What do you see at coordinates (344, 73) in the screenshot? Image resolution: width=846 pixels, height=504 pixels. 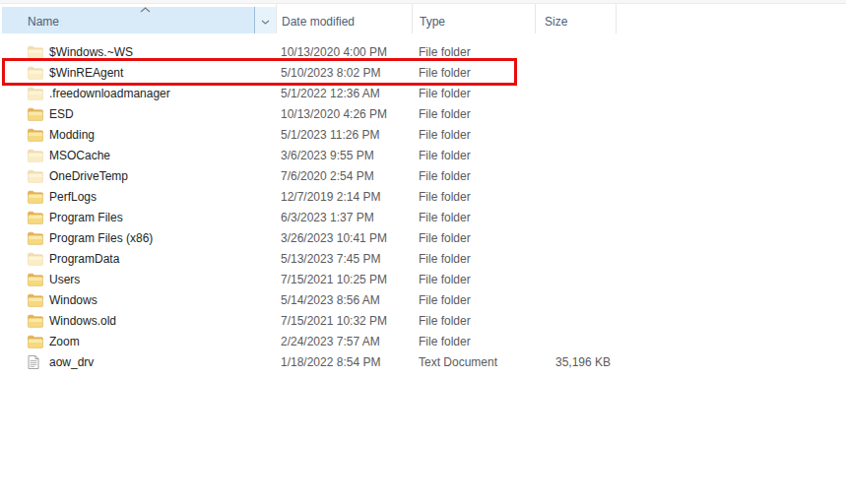 I see `date-modified: 5/10/2023 8:02 PM` at bounding box center [344, 73].